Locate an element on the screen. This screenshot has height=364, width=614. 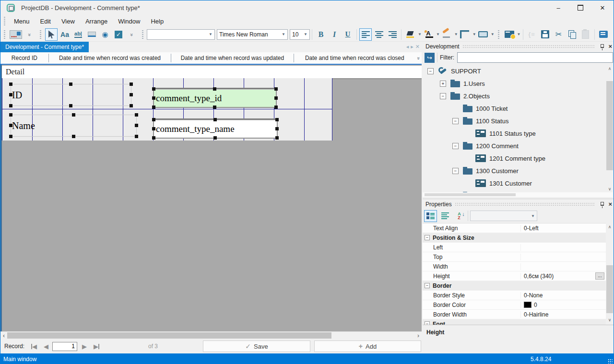
property-row-border-width: Border Width0-Hairline is located at coordinates (514, 315).